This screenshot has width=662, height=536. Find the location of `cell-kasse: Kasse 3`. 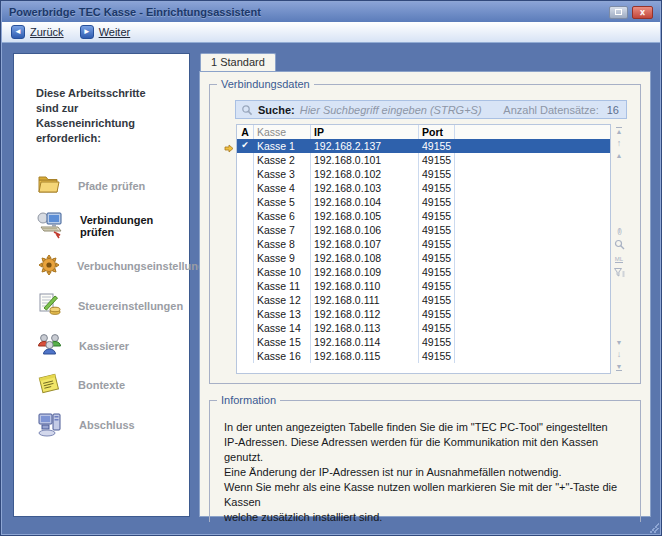

cell-kasse: Kasse 3 is located at coordinates (282, 174).